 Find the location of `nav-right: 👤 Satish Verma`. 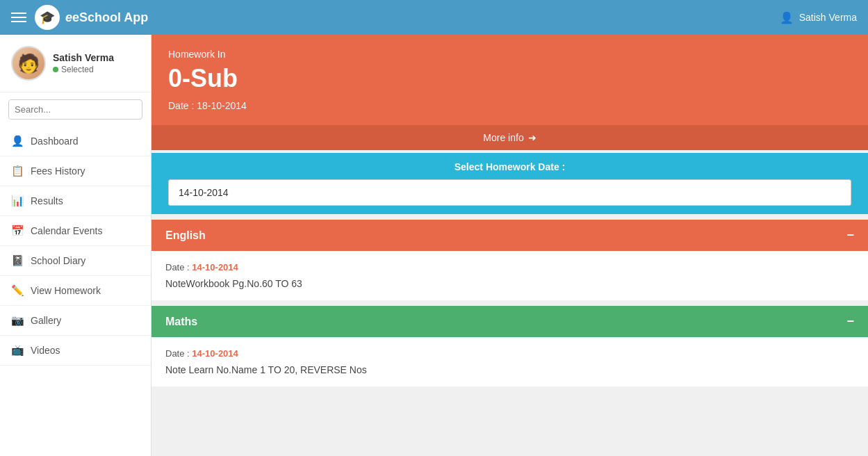

nav-right: 👤 Satish Verma is located at coordinates (819, 18).